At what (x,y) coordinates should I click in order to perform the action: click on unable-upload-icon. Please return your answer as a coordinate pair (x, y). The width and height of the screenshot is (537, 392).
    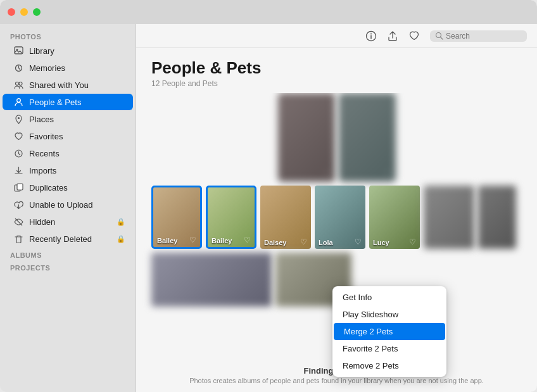
    Looking at the image, I should click on (18, 205).